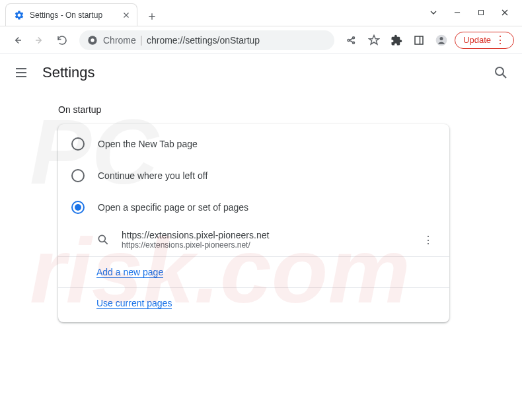 The height and width of the screenshot is (420, 522). What do you see at coordinates (19, 15) in the screenshot?
I see `gear-icon` at bounding box center [19, 15].